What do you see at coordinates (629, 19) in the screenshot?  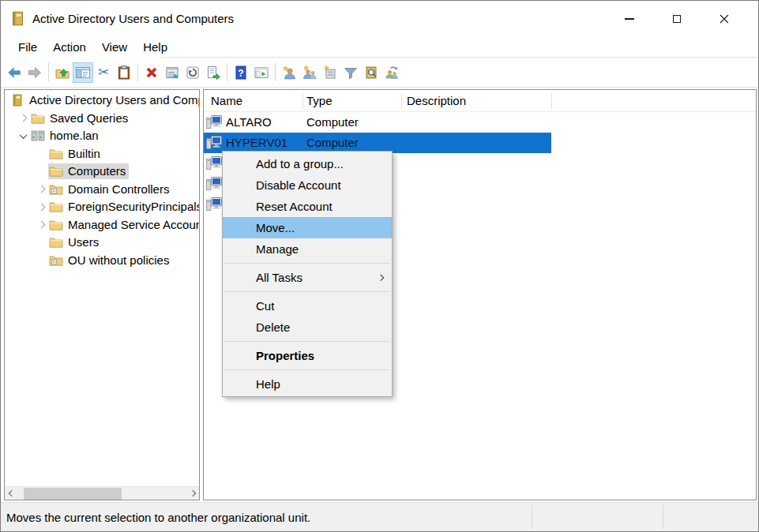 I see `minimize-button` at bounding box center [629, 19].